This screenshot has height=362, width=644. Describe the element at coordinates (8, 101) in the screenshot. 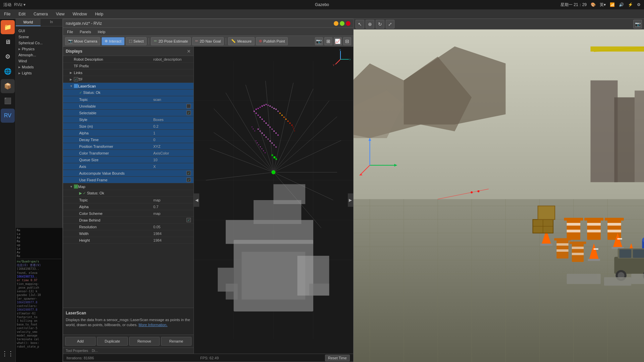

I see `app-icon-vscode: ⬛` at that location.